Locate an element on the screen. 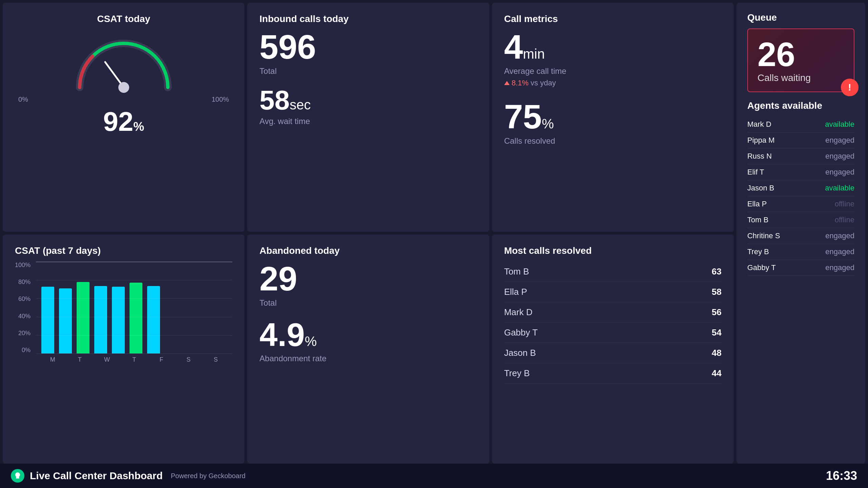  wait-time-label: Avg. wait time is located at coordinates (368, 121).